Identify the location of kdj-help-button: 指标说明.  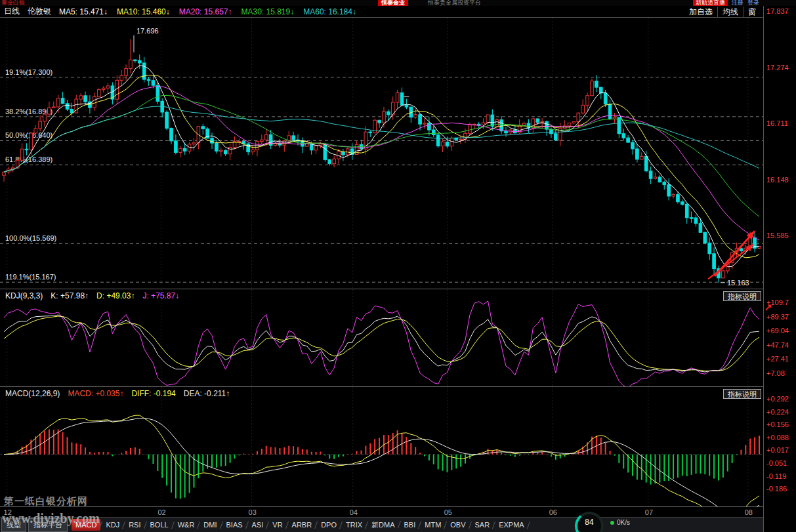
(742, 297).